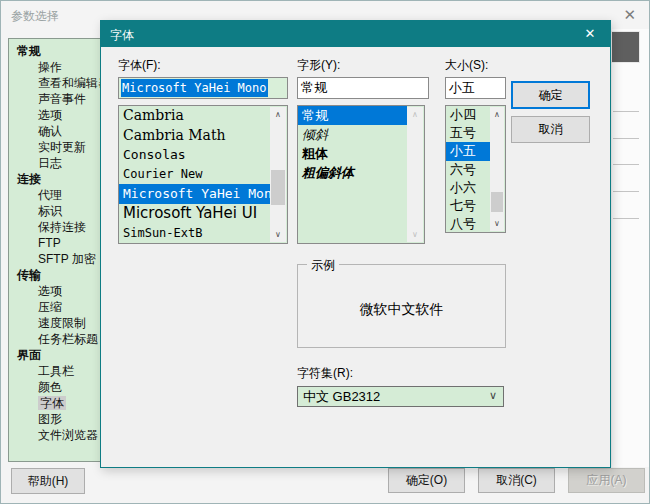 The width and height of the screenshot is (650, 504). I want to click on hidden-panel-strip, so click(630, 248).